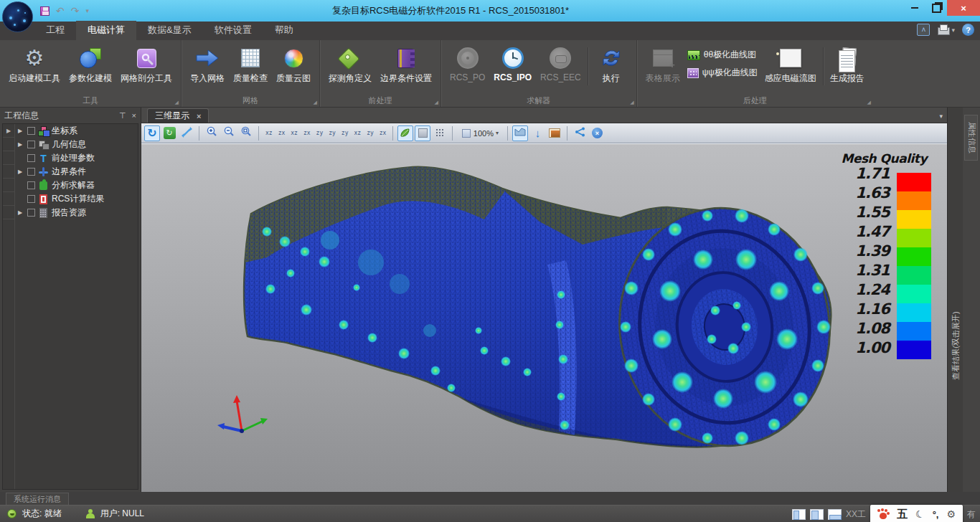 The image size is (980, 522). I want to click on capture-region-button, so click(520, 133).